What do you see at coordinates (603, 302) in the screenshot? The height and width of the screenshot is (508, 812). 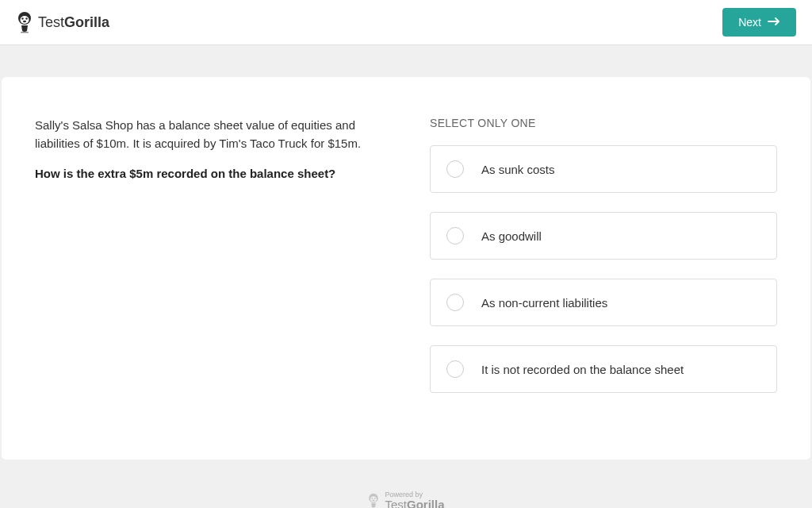 I see `answer-option-2: As non-current liabilities` at bounding box center [603, 302].